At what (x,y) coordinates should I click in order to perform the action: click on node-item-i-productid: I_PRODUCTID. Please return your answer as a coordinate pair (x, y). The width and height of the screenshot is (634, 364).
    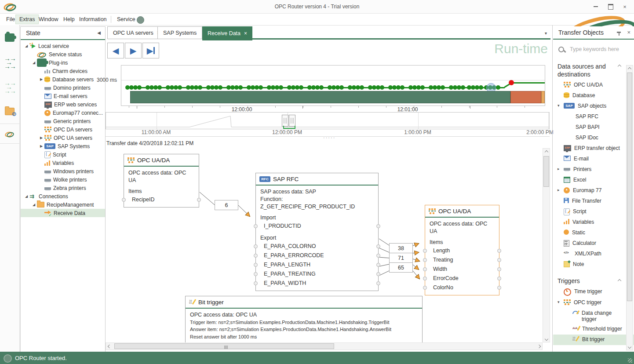
    Looking at the image, I should click on (317, 226).